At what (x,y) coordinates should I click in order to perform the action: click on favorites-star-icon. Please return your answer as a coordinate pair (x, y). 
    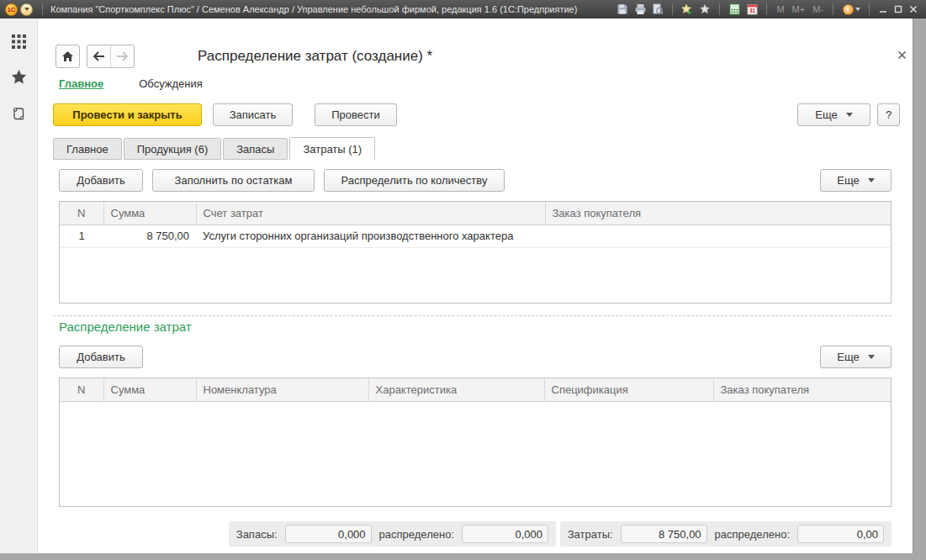
    Looking at the image, I should click on (19, 77).